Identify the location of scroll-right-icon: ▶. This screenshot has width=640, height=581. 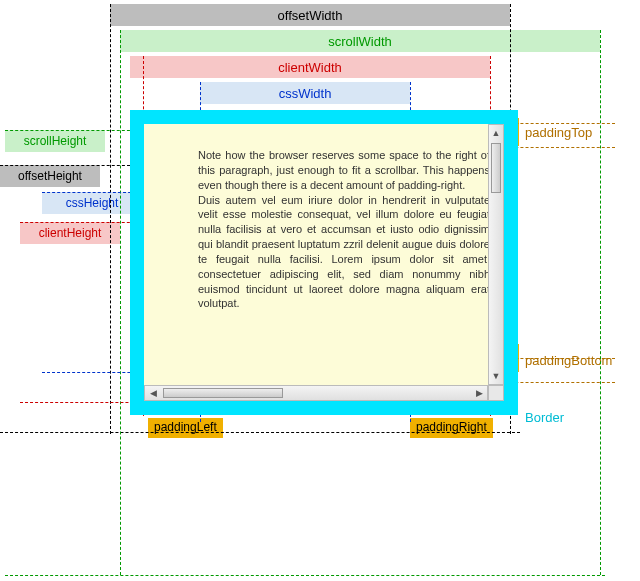
(479, 393).